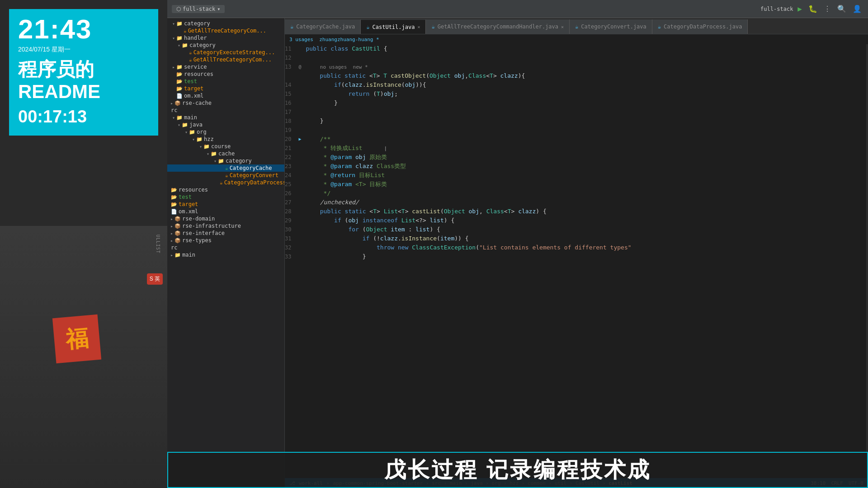 Image resolution: width=868 pixels, height=488 pixels. What do you see at coordinates (226, 240) in the screenshot?
I see `tree-rse-types: ▸ 📦 rse-types` at bounding box center [226, 240].